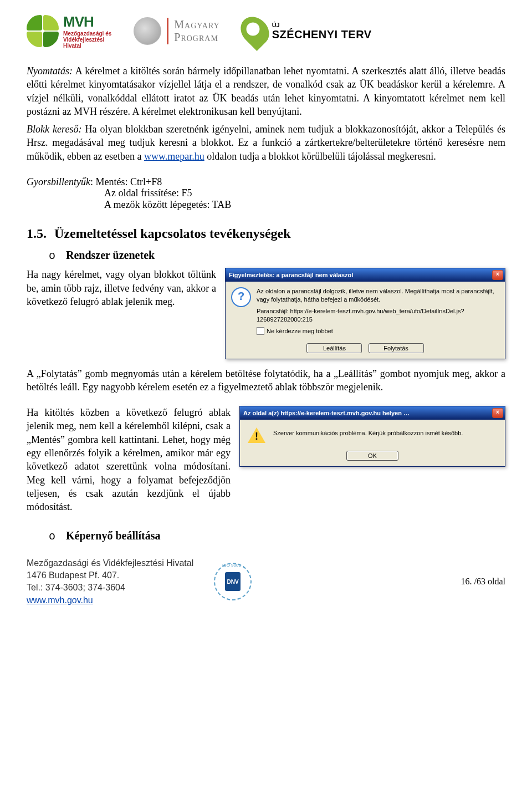  What do you see at coordinates (54, 129) in the screenshot?
I see `blokk-label: Blokk kereső:` at bounding box center [54, 129].